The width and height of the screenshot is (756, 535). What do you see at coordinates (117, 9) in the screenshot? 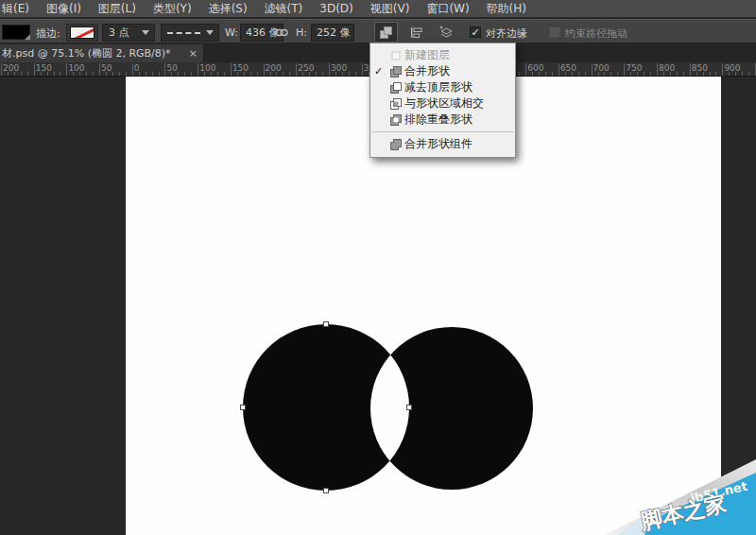
I see `menu-layer: 图层(L)` at bounding box center [117, 9].